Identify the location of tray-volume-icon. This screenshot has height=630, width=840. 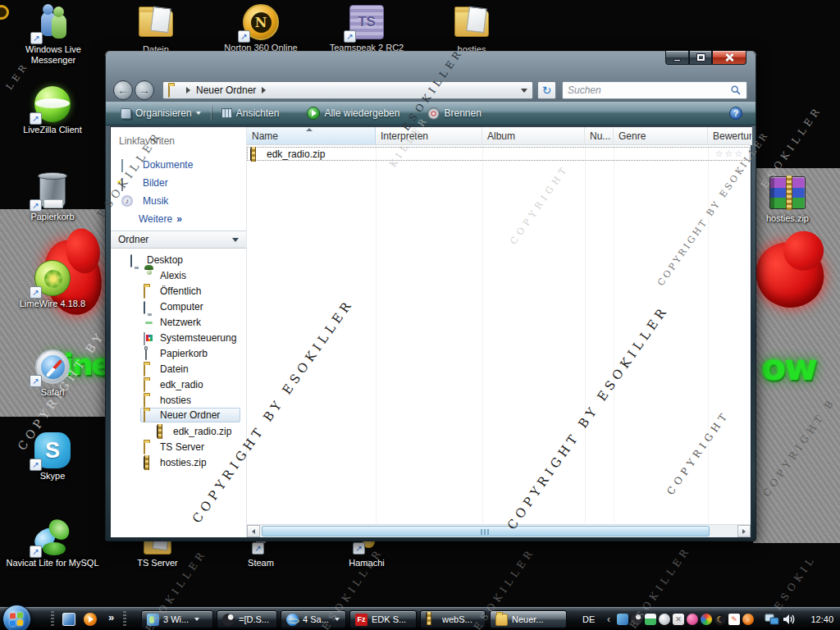
(789, 619).